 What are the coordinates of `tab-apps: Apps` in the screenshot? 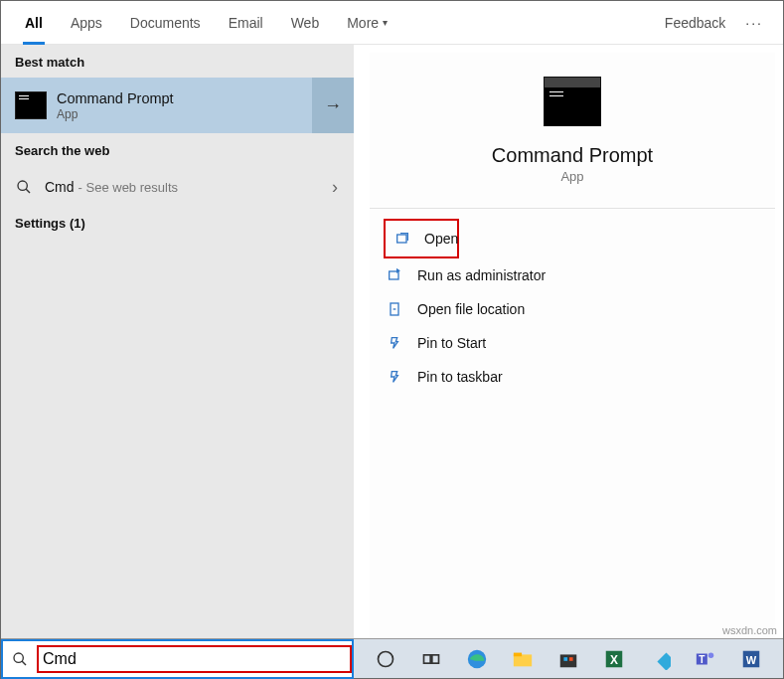 It's located at (86, 23).